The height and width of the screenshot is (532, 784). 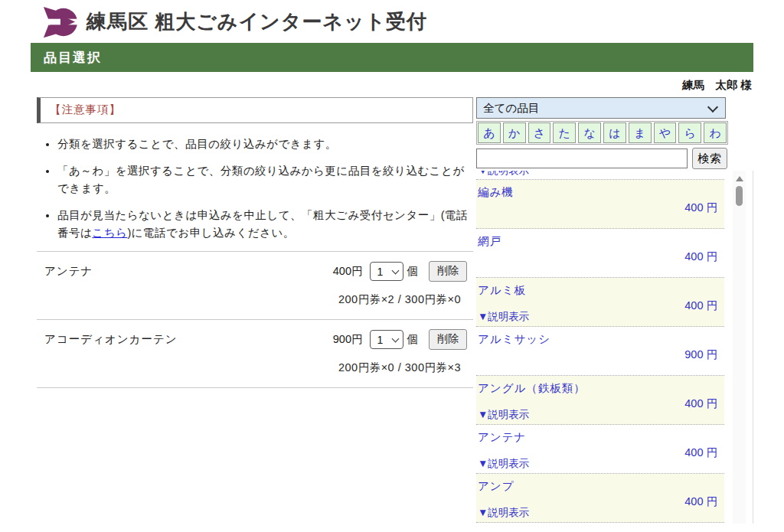 What do you see at coordinates (615, 158) in the screenshot?
I see `search-row: 検索` at bounding box center [615, 158].